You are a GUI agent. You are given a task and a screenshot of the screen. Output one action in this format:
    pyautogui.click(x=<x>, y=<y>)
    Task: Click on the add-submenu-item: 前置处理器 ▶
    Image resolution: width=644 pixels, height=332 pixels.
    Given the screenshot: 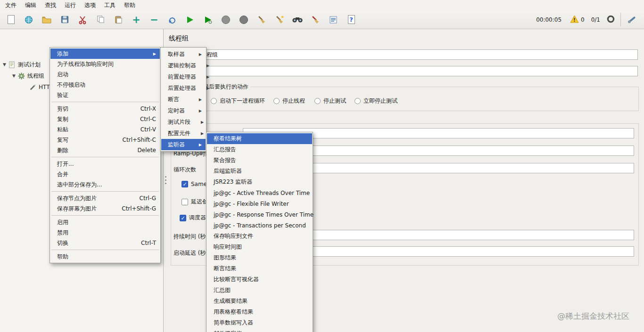 What is the action you would take?
    pyautogui.click(x=183, y=77)
    